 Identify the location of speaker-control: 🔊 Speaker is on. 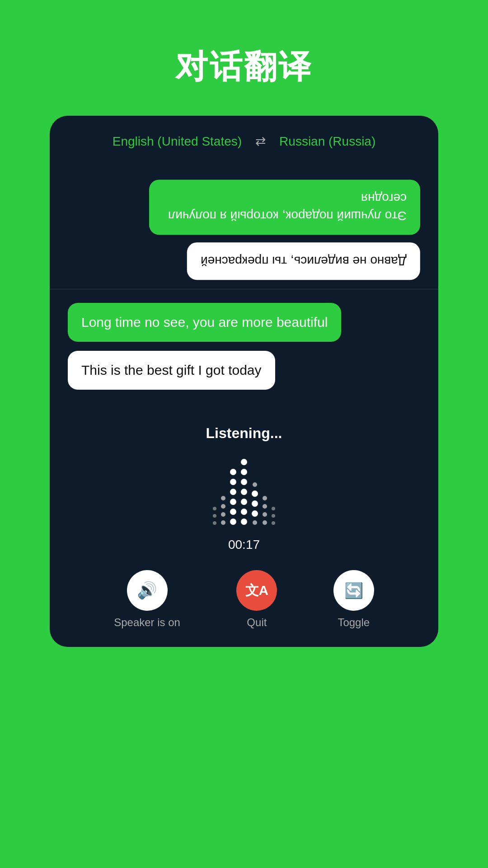
(147, 599).